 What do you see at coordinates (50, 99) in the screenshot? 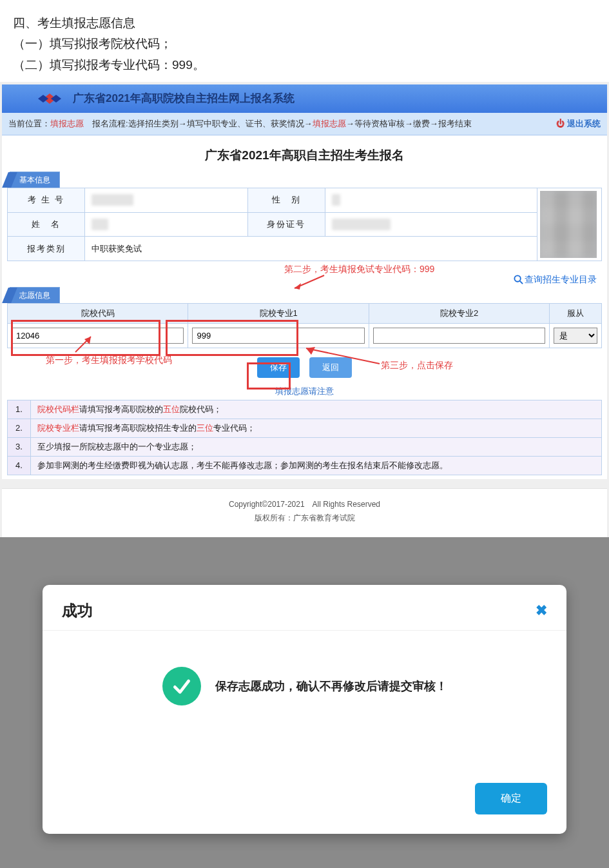
I see `logo-icon` at bounding box center [50, 99].